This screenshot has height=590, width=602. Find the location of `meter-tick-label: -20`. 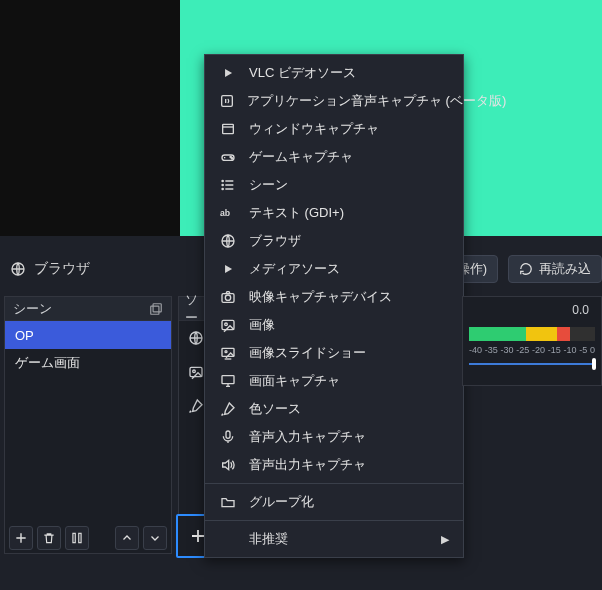

meter-tick-label: -20 is located at coordinates (538, 350).